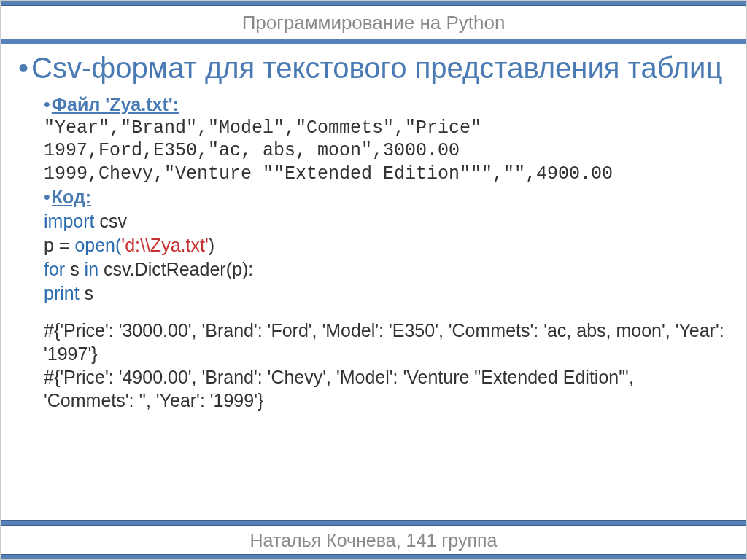 The image size is (747, 560). What do you see at coordinates (71, 197) in the screenshot?
I see `code-label: Код:` at bounding box center [71, 197].